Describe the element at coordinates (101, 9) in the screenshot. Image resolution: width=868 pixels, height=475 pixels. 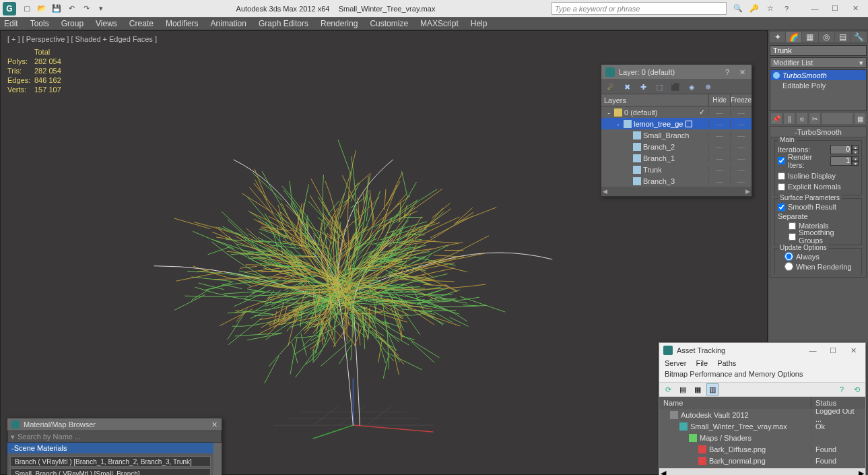
I see `qat-dropdown-icon: ▾` at that location.